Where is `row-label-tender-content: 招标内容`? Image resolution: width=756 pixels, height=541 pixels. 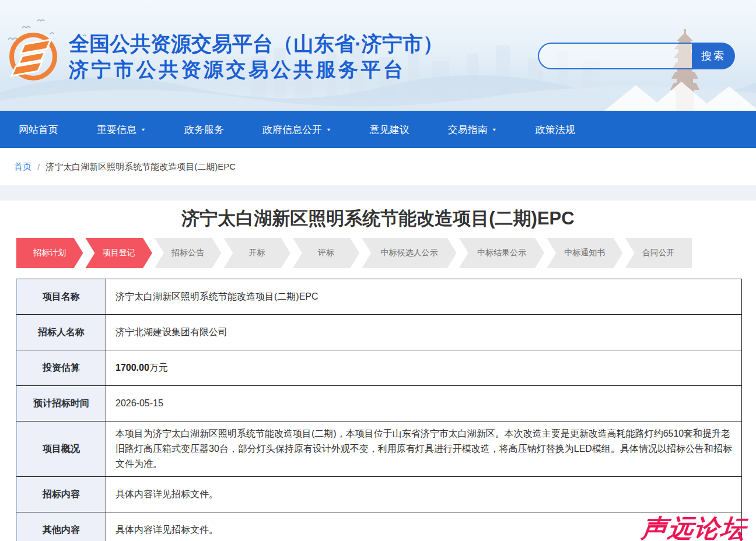
row-label-tender-content: 招标内容 is located at coordinates (62, 494).